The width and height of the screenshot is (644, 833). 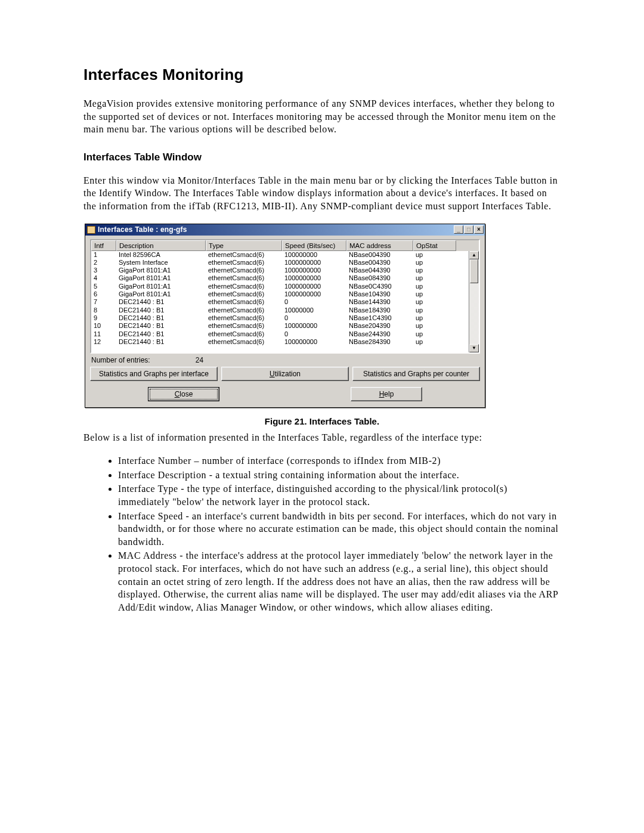 I want to click on entries-count-row: Number of entries: 24, so click(x=285, y=360).